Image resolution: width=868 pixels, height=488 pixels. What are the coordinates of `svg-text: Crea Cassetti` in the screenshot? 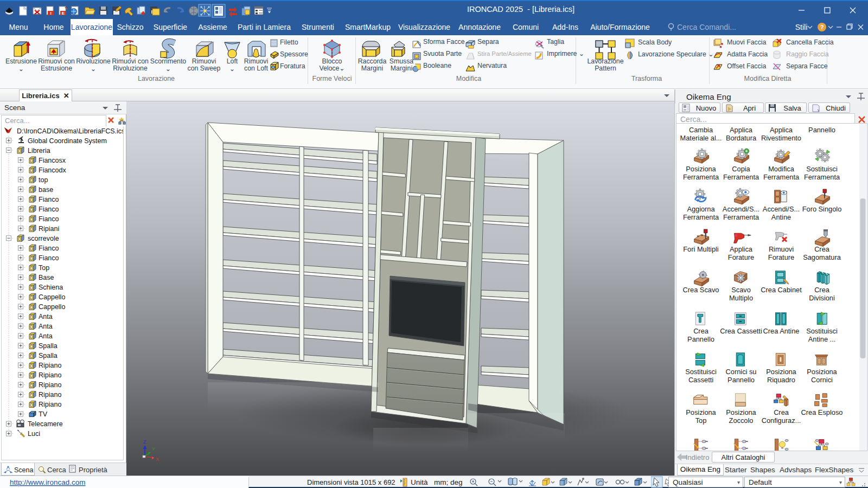 It's located at (741, 331).